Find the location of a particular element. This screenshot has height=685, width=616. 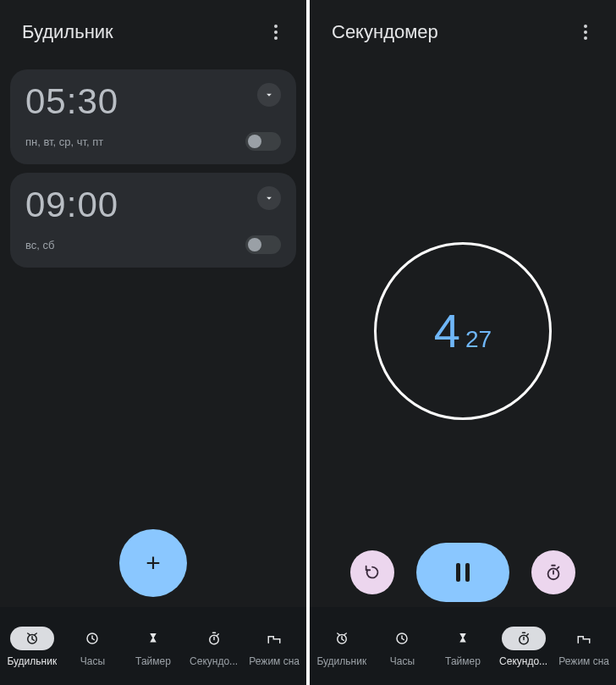

alarm-time: 05:30 is located at coordinates (72, 102).